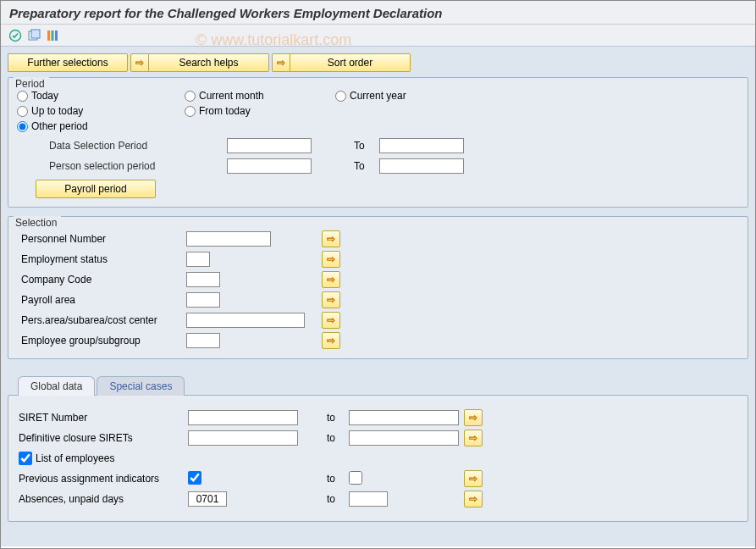  Describe the element at coordinates (332, 438) in the screenshot. I see `definitive-closure-to-label: to` at that location.